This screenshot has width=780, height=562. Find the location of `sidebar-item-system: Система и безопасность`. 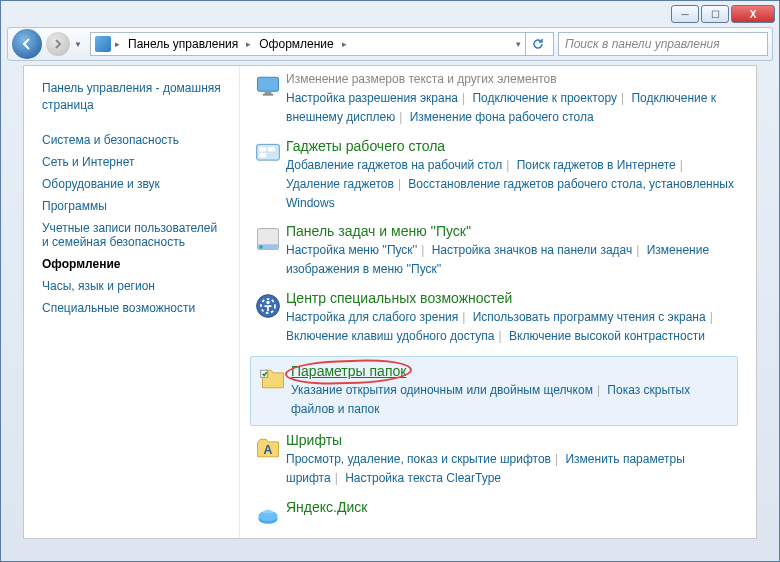

sidebar-item-system: Система и безопасность is located at coordinates (134, 140).